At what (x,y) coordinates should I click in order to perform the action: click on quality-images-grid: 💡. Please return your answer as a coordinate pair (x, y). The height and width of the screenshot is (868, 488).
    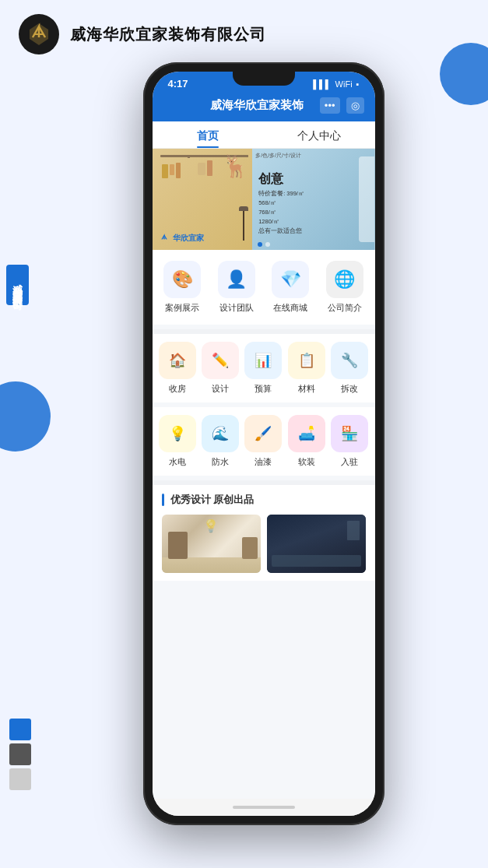
    Looking at the image, I should click on (264, 543).